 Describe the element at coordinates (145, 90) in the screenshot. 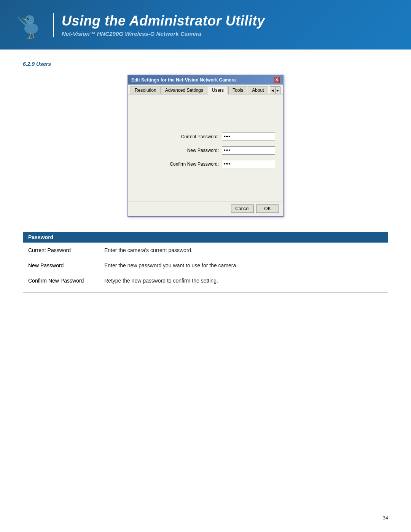

I see `tab-resolution: Resolution` at that location.